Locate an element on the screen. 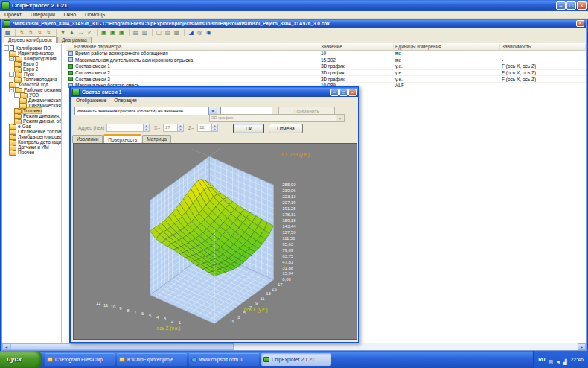 The height and width of the screenshot is (368, 588). tree-item-19: Датчики и ИМ is located at coordinates (31, 147).